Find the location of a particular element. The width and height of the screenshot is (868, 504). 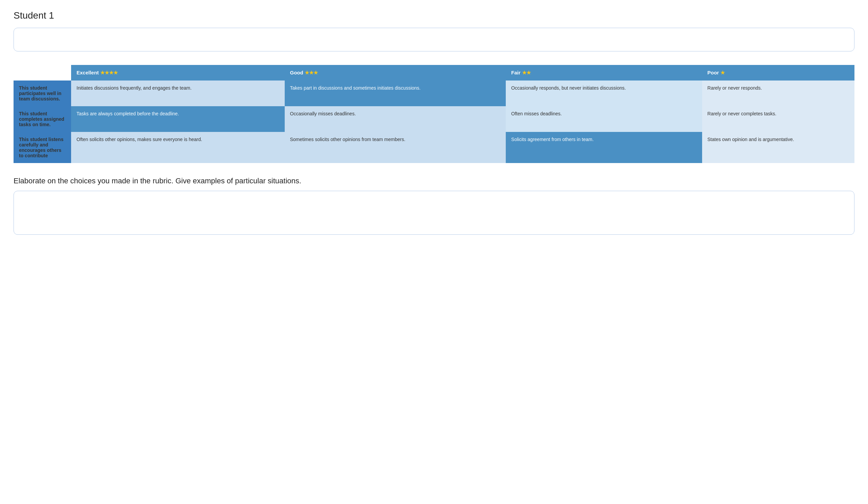

table-header-poor: Poor ★ is located at coordinates (778, 73).